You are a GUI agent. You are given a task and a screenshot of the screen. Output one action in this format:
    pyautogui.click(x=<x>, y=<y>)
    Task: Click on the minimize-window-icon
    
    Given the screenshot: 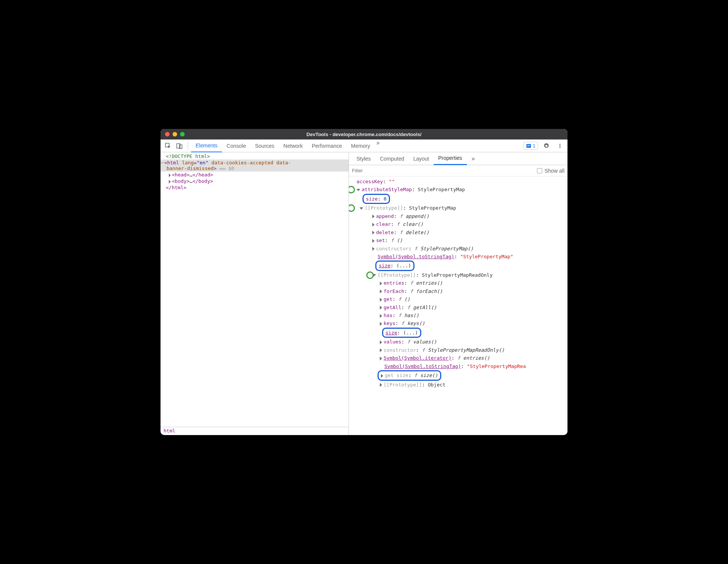 What is the action you would take?
    pyautogui.click(x=175, y=134)
    